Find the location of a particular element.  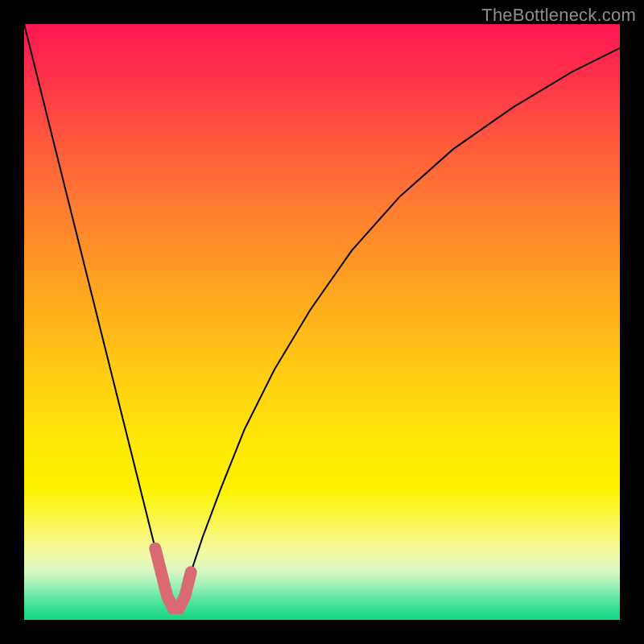

optimal-range-highlight is located at coordinates (173, 578).